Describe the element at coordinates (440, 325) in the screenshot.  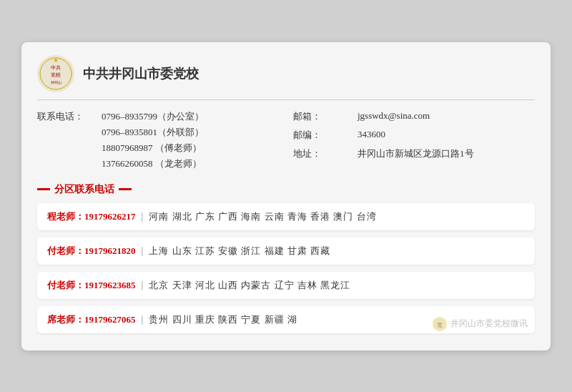
I see `svg-text: 党` at that location.